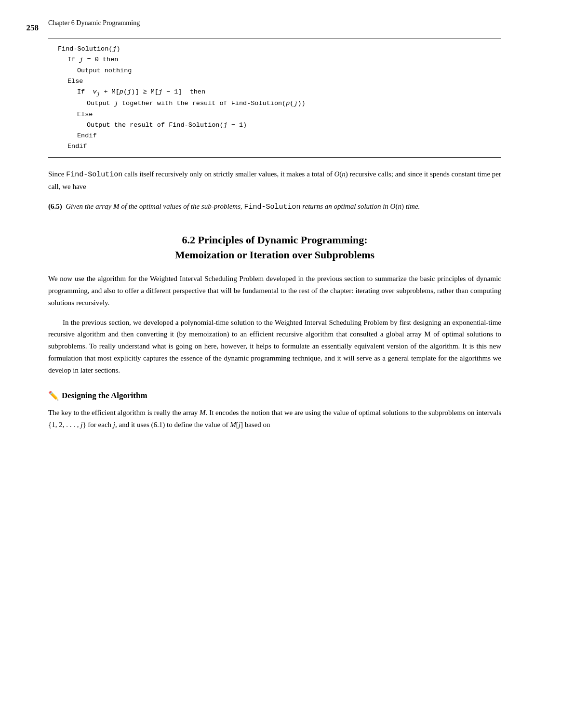 This screenshot has width=588, height=723. Describe the element at coordinates (275, 147) in the screenshot. I see `code-line-10: Endif` at that location.